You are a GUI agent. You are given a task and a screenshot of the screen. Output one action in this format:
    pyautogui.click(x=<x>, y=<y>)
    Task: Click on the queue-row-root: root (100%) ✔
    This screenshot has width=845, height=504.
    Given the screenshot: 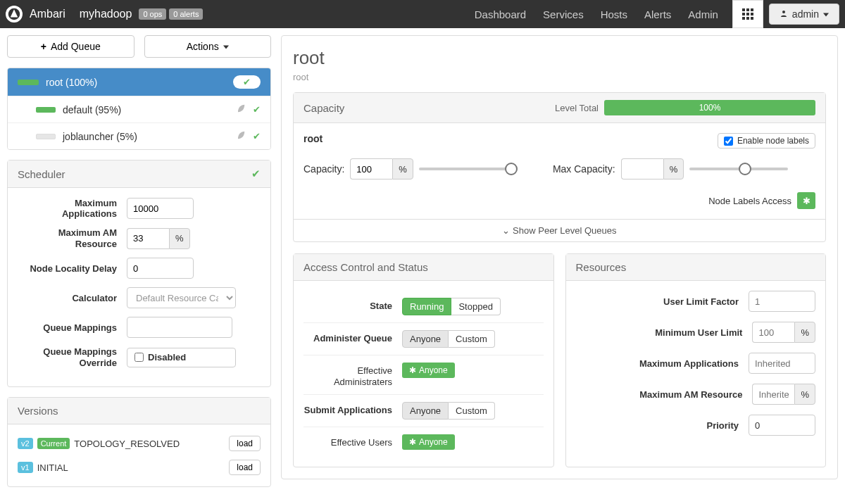 What is the action you would take?
    pyautogui.click(x=139, y=82)
    